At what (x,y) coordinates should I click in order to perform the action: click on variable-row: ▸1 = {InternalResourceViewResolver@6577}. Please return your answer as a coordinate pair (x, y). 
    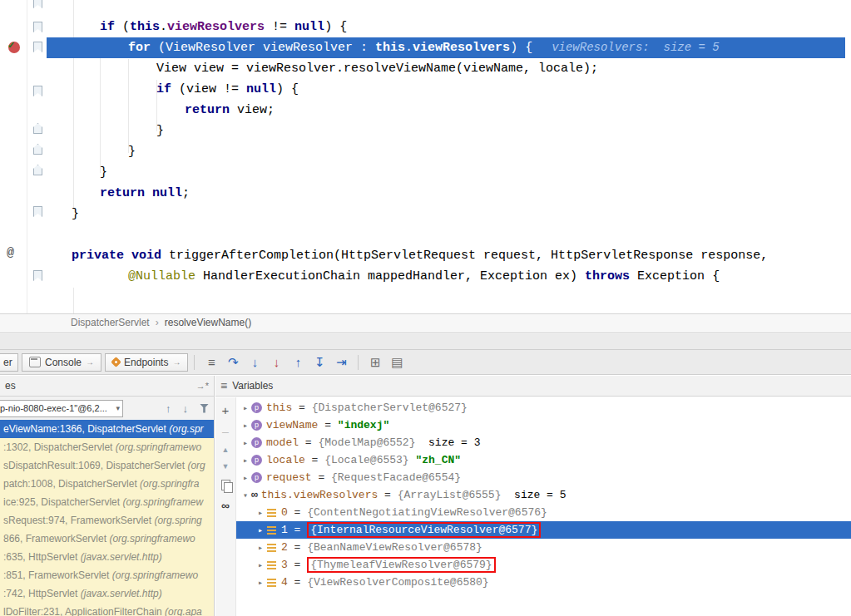
    Looking at the image, I should click on (544, 530).